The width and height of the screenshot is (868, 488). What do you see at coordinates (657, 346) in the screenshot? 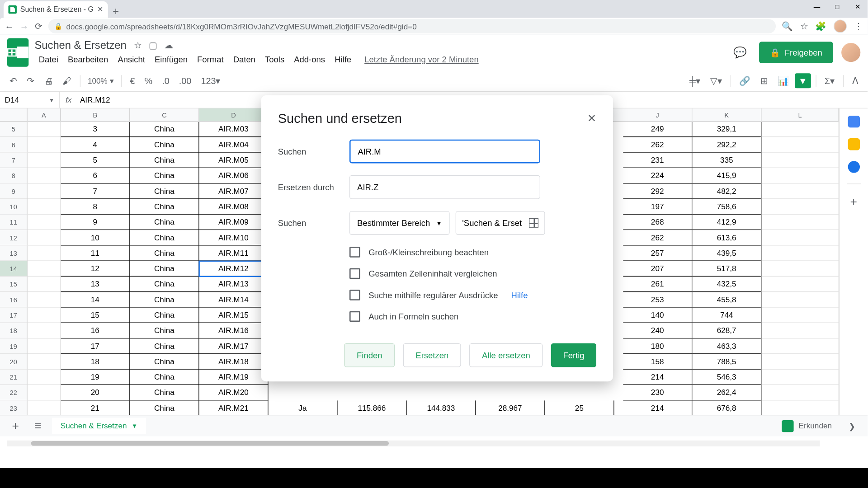
I see `cell: 180` at bounding box center [657, 346].